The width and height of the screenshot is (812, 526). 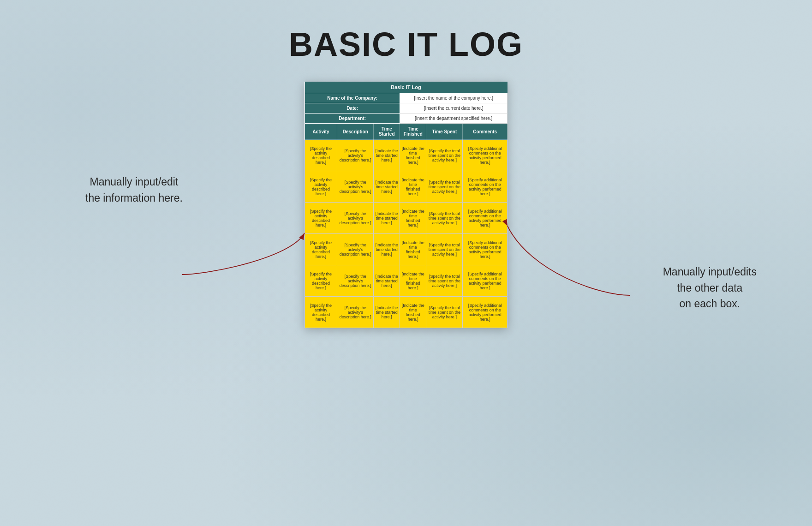 I want to click on col-header-time-started: Time Started, so click(x=387, y=132).